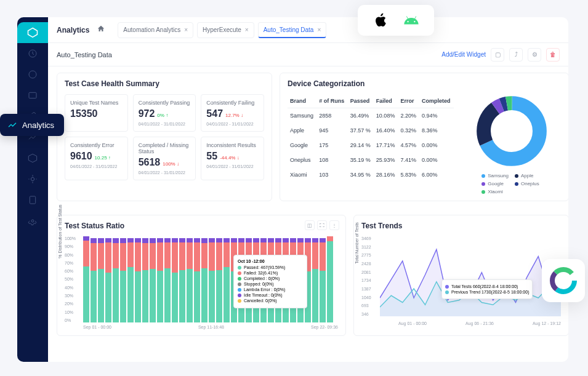  I want to click on health-card: Inconsistent Results 55-44.4% ↓ 04/01/20…, so click(233, 159).